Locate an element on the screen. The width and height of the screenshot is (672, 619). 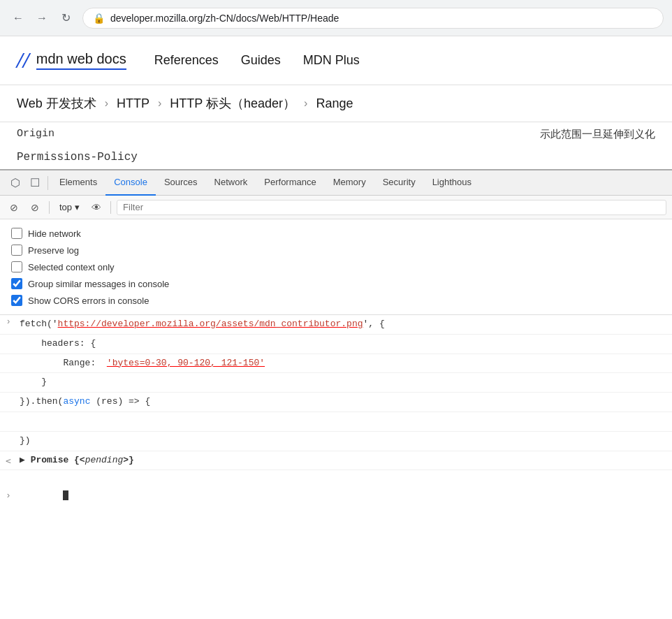
console-line-then: }).then(async (res) => { is located at coordinates (336, 402).